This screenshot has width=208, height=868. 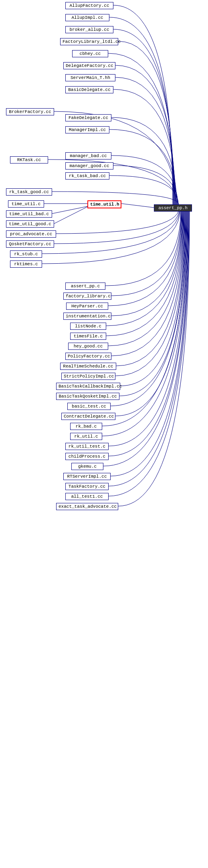 What do you see at coordinates (30, 244) in the screenshot?
I see `node-QosketFactory: QosketFactory.cc` at bounding box center [30, 244].